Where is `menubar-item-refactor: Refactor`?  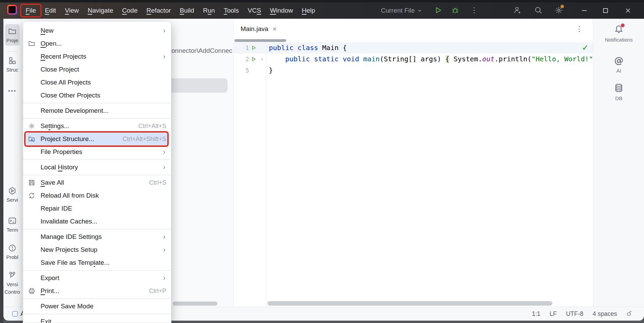 menubar-item-refactor: Refactor is located at coordinates (159, 11).